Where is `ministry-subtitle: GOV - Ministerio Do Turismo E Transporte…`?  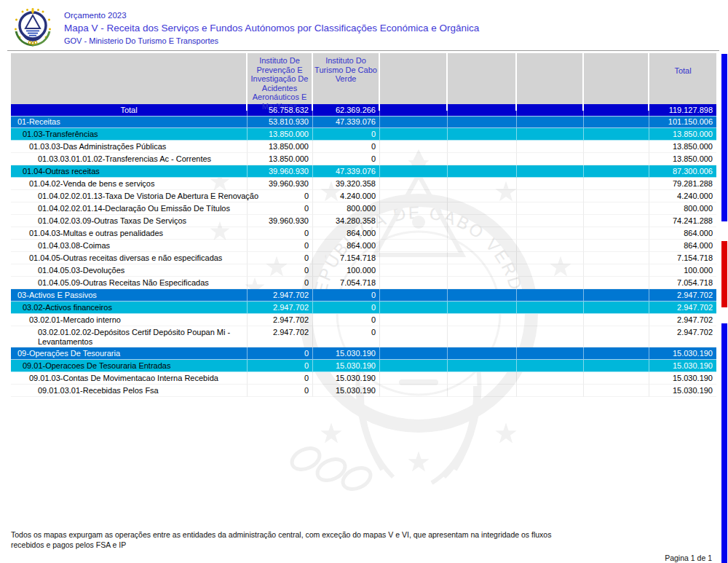
ministry-subtitle: GOV - Ministerio Do Turismo E Transporte… is located at coordinates (141, 41).